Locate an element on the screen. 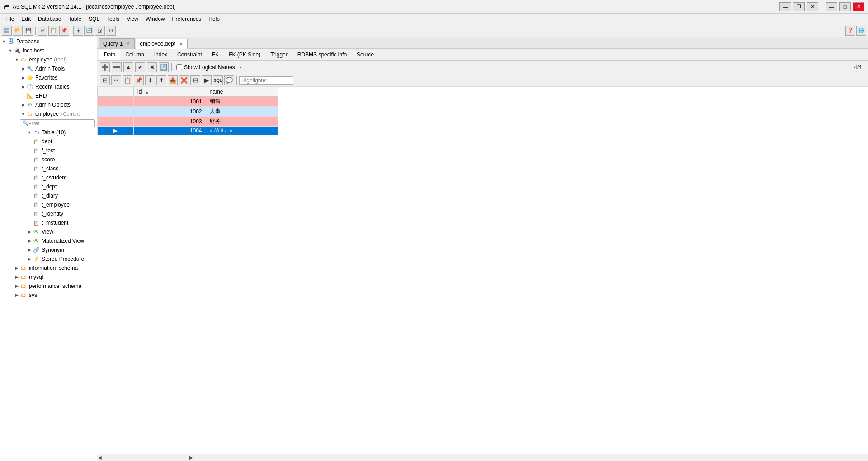 The image size is (868, 461). tab-column: Column is located at coordinates (135, 55).